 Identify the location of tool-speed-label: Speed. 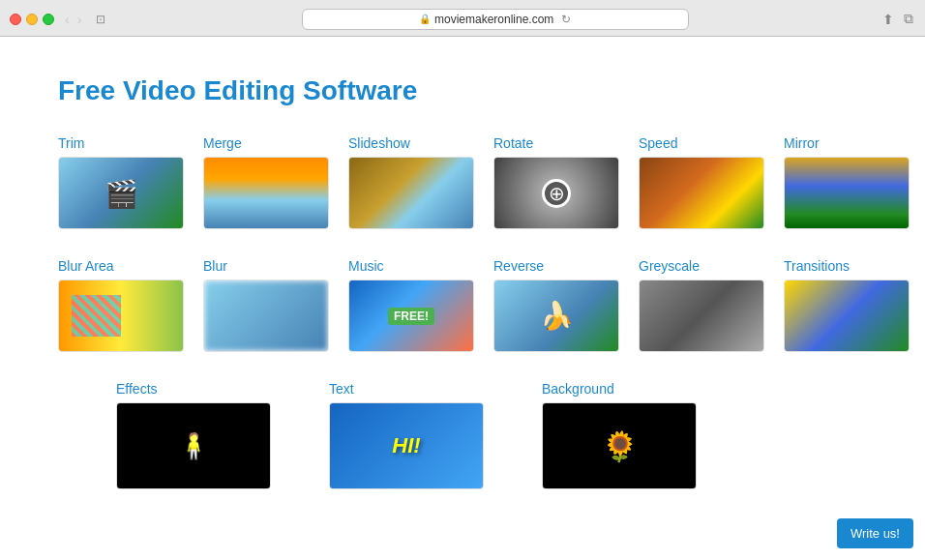
(701, 143).